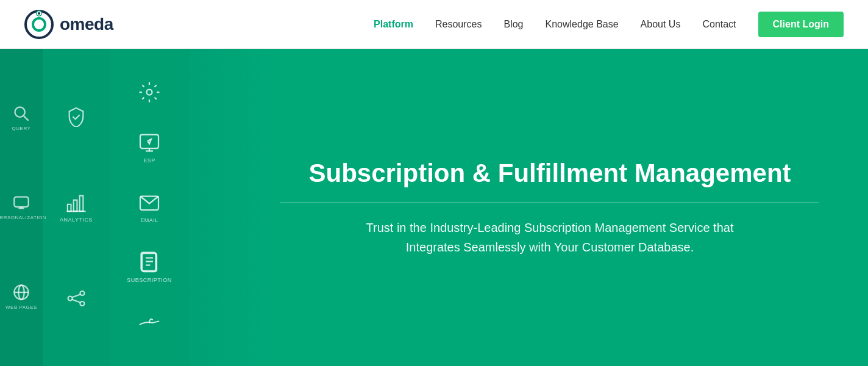 This screenshot has width=868, height=368. What do you see at coordinates (582, 24) in the screenshot?
I see `nav-knowledge-base: Knowledge Base` at bounding box center [582, 24].